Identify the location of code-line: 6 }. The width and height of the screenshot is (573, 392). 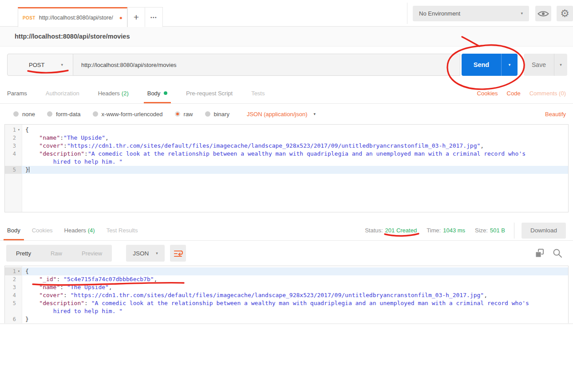
(287, 319).